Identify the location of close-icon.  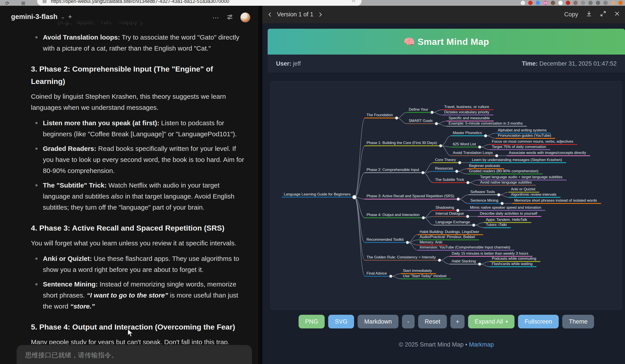
(617, 14).